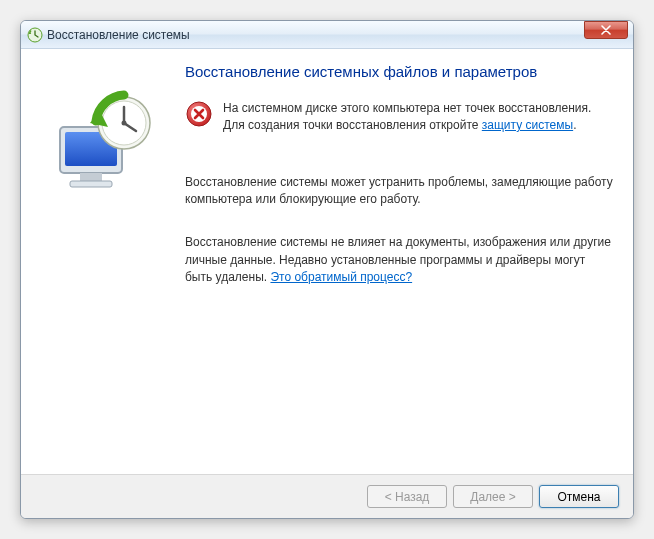 This screenshot has height=539, width=654. I want to click on info-paragraph-1: Восстановление системы может устранить п…, so click(399, 192).